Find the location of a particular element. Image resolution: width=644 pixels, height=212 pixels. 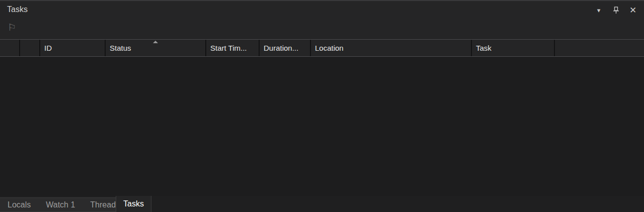

tab-tasks: Tasks is located at coordinates (134, 204).